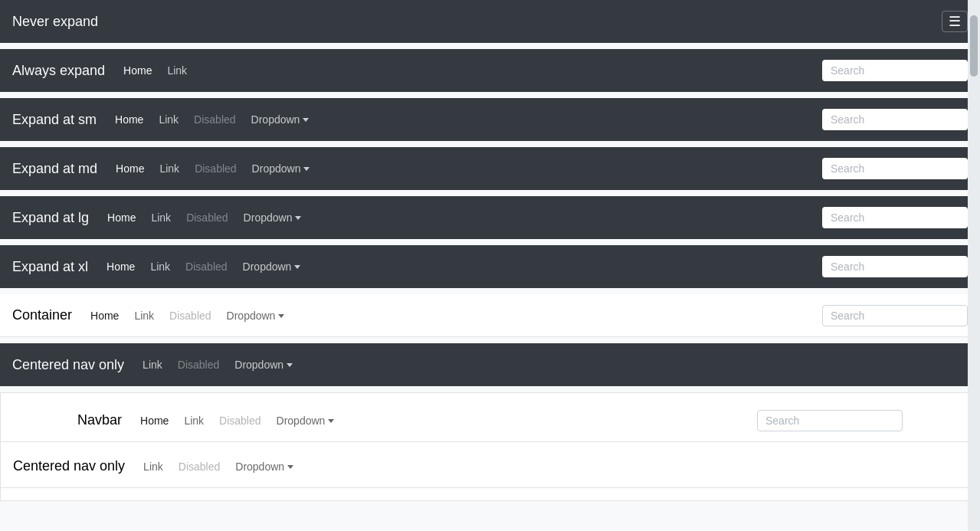 The image size is (980, 531). What do you see at coordinates (121, 267) in the screenshot?
I see `nav-link-home-xl: Home` at bounding box center [121, 267].